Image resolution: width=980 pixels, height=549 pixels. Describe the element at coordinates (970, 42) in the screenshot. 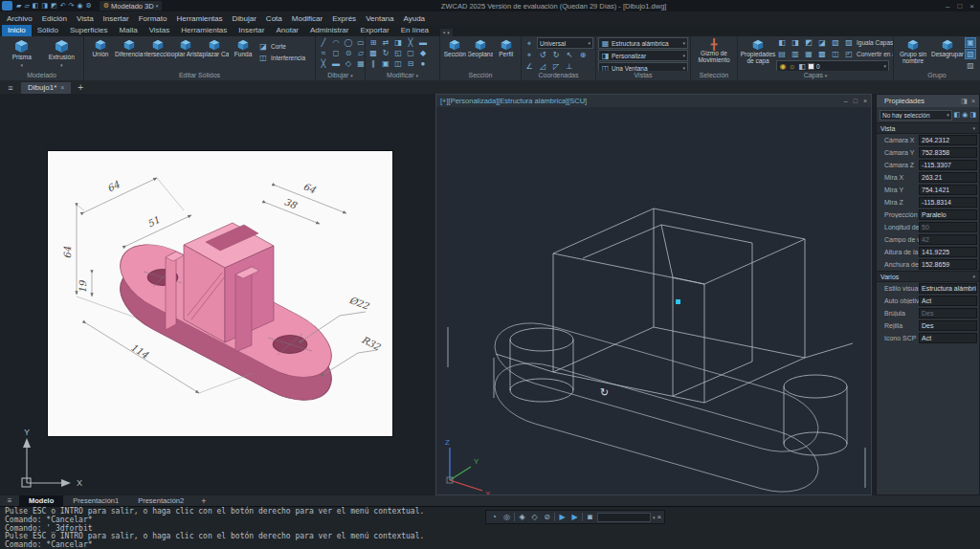

I see `group-toggle-a-icon: ▣` at that location.